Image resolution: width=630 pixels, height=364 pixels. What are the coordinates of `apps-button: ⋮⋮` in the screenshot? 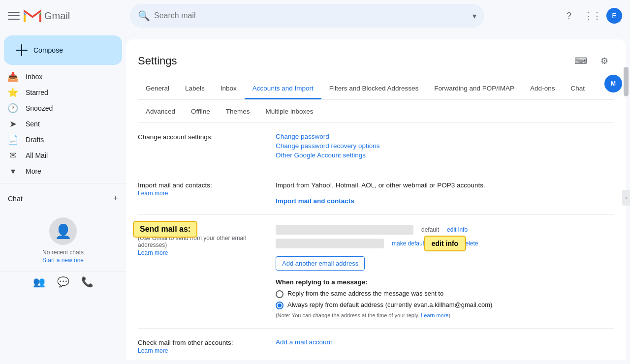 It's located at (593, 16).